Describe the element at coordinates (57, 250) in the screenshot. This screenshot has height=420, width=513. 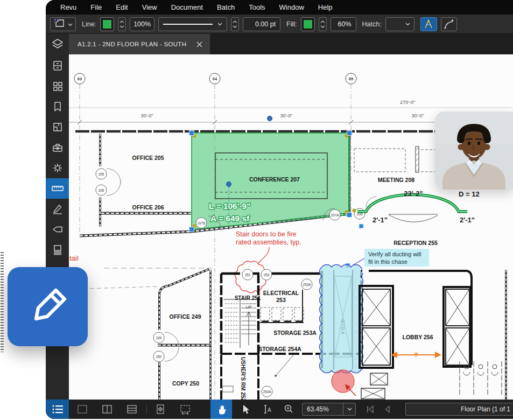
I see `sidebar-item-sets` at that location.